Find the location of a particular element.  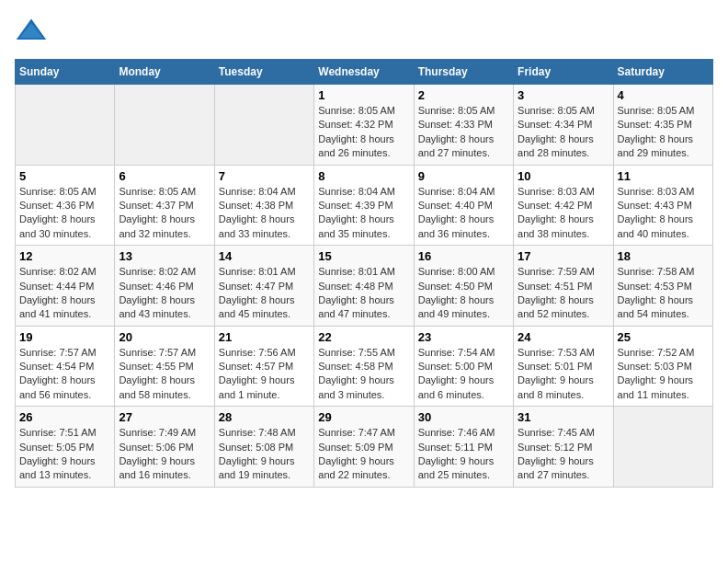

calendar-cell: 15Sunrise: 8:01 AM Sunset: 4:48 PM Dayli… is located at coordinates (364, 286).